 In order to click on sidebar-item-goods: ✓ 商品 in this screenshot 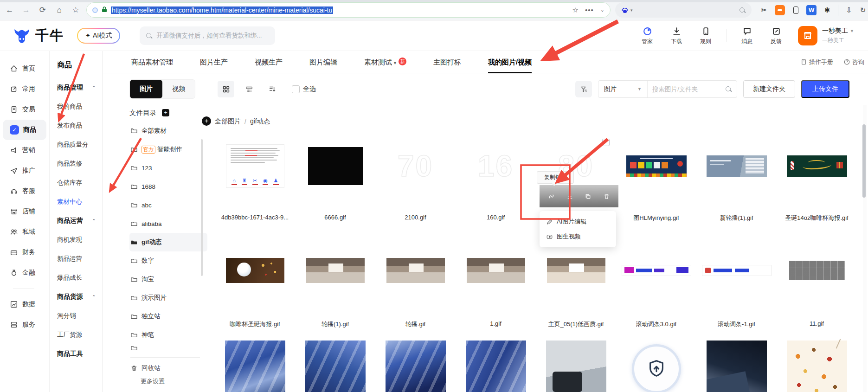, I will do `click(25, 130)`.